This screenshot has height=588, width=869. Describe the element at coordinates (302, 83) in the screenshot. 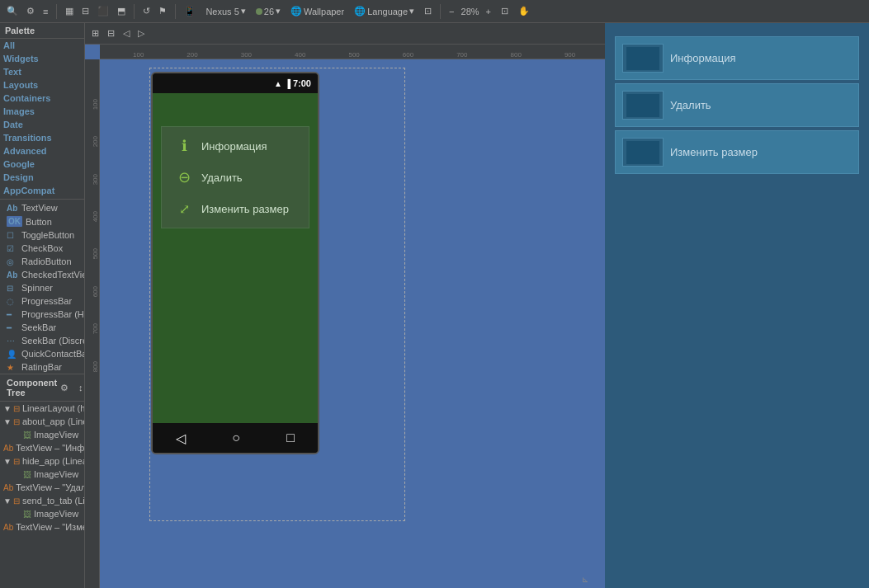

I see `phone-time: 7:00` at that location.